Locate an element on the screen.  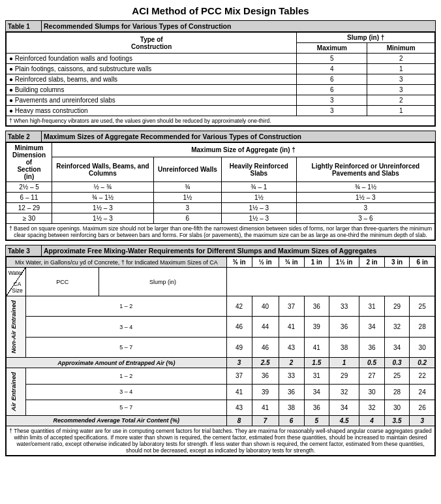
lrs-val: 1½ – 3 is located at coordinates (365, 198).